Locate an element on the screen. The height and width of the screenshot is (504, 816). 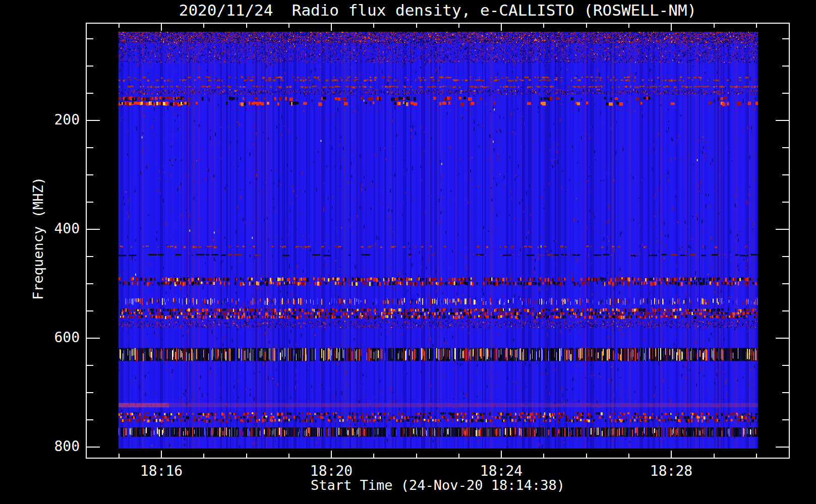
x-axis-label: Start Time (24-Nov-20 18:14:38) is located at coordinates (438, 485).